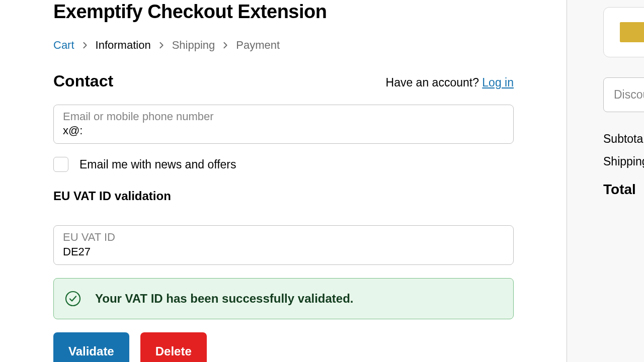  Describe the element at coordinates (92, 347) in the screenshot. I see `validate-button: Validate` at that location.